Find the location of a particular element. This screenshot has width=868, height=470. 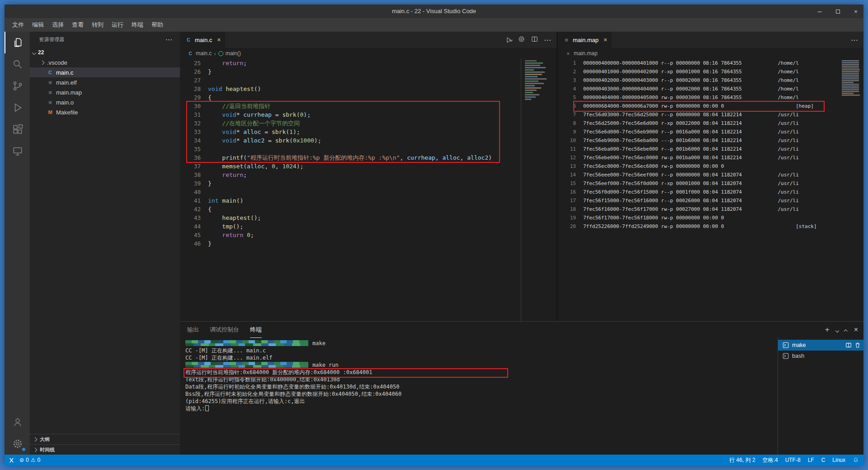

activity-remote-explorer-button is located at coordinates (17, 151).